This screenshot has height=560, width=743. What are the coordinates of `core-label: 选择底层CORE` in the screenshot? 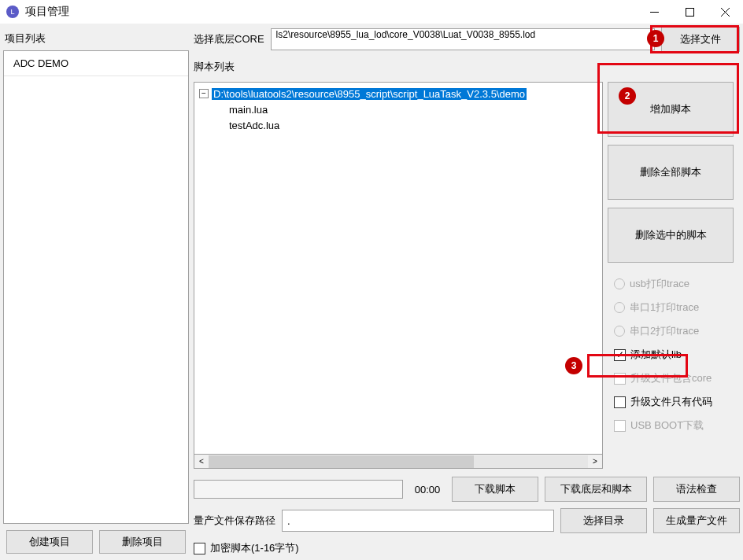 It's located at (229, 39).